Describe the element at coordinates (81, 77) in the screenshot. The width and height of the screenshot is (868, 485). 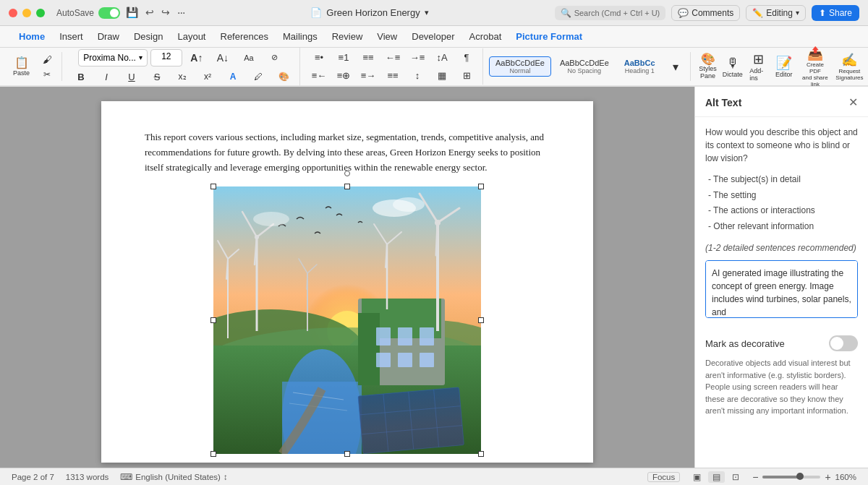
I see `bold-button: B` at that location.